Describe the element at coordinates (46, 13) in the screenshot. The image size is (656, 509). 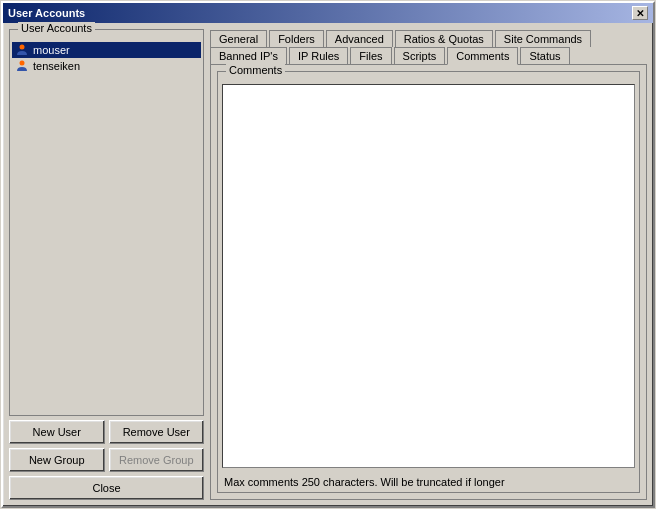
I see `window-title: User Accounts` at that location.